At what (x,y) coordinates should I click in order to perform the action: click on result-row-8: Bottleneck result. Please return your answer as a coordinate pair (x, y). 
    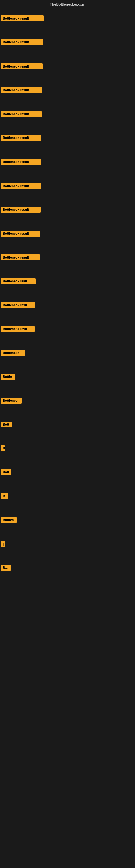
    Looking at the image, I should click on (21, 187).